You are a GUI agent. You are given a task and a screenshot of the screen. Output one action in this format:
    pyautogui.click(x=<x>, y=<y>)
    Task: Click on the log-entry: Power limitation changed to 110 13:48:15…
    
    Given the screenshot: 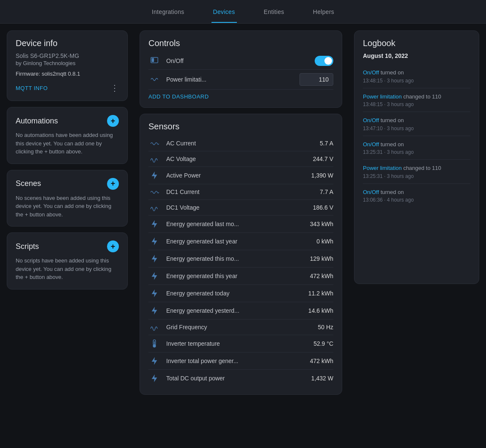 What is the action you would take?
    pyautogui.click(x=417, y=101)
    